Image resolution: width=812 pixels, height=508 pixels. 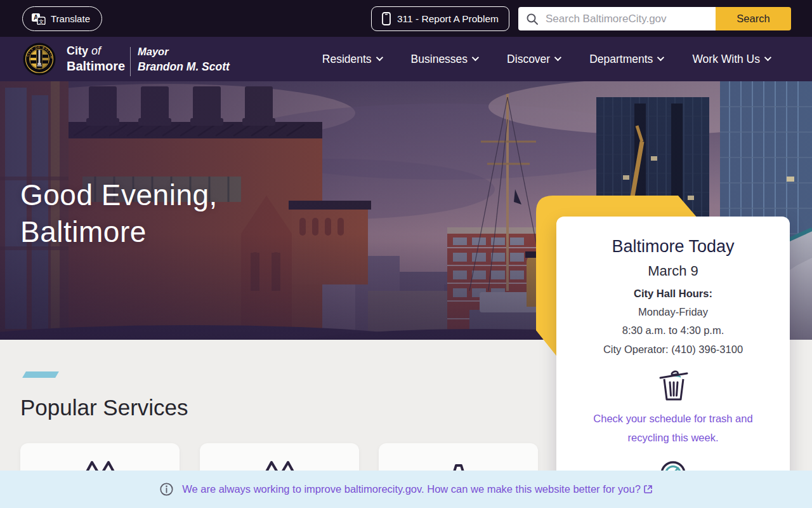 I want to click on trash-schedule-link: Check your schedule for trash and recycl…, so click(x=673, y=428).